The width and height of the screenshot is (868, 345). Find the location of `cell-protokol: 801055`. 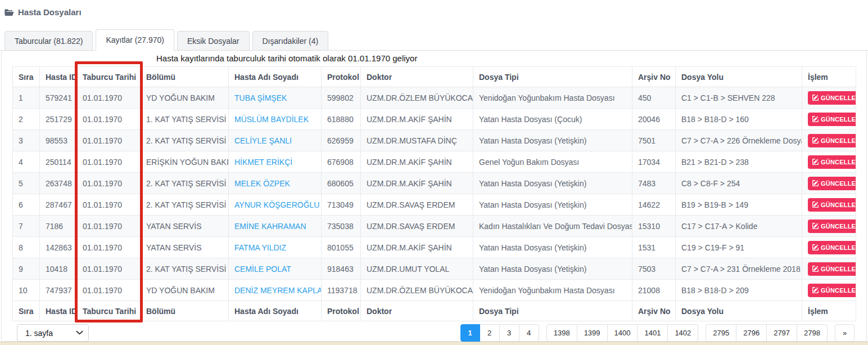

cell-protokol: 801055 is located at coordinates (341, 248).